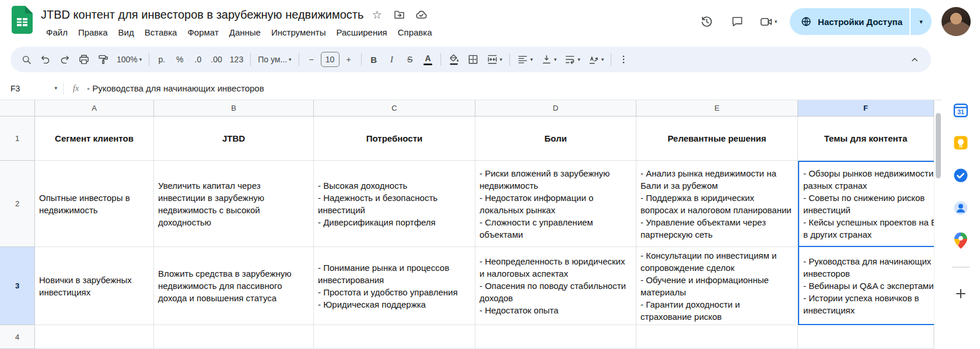 The width and height of the screenshot is (980, 349). Describe the element at coordinates (126, 33) in the screenshot. I see `menu-view: Вид` at that location.